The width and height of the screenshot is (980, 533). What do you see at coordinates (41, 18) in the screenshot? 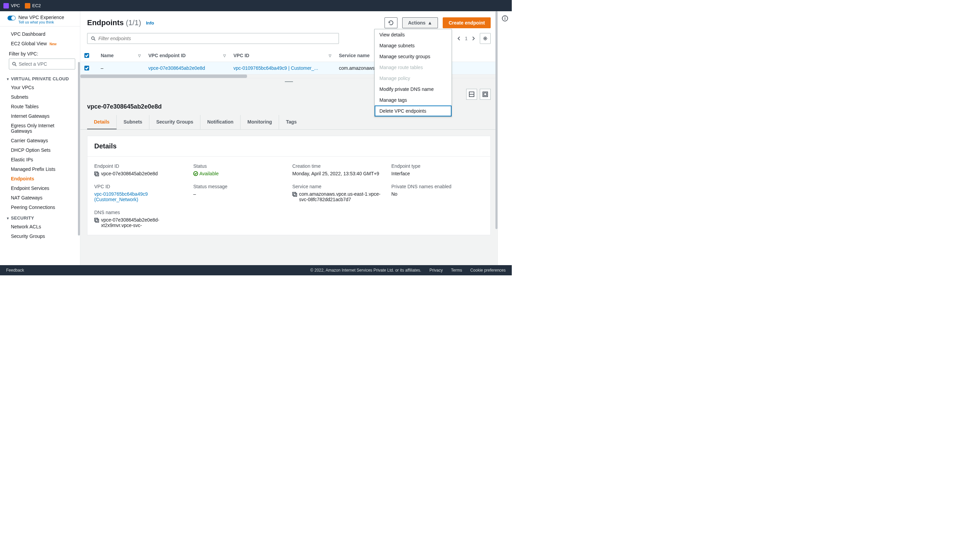
I see `toggle-title: New VPC Experience` at bounding box center [41, 18].